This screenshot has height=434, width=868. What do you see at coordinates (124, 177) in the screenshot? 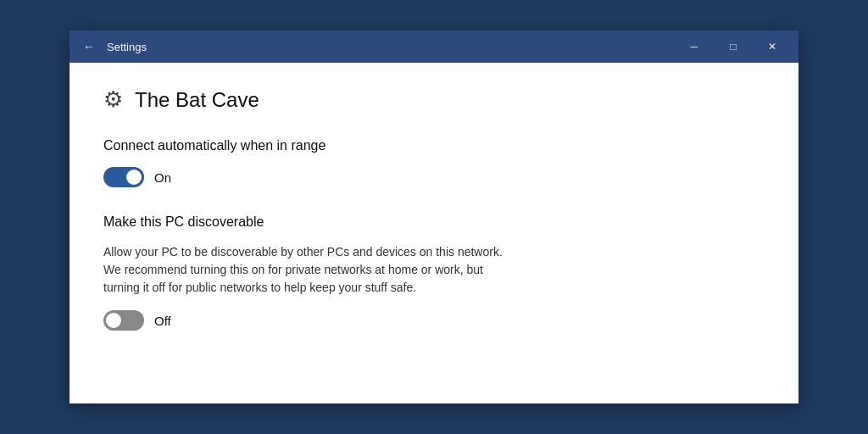
I see `auto-connect-toggle` at bounding box center [124, 177].